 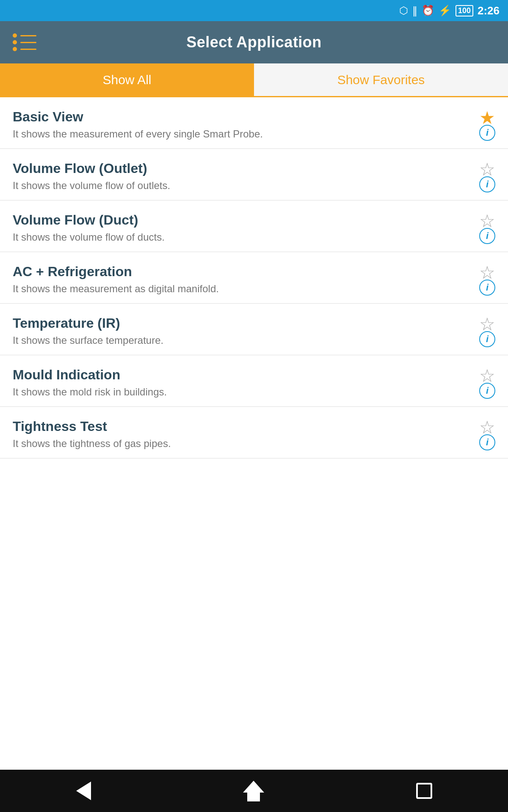 What do you see at coordinates (254, 444) in the screenshot?
I see `app-description: It shows the tightness of gas pipes.` at bounding box center [254, 444].